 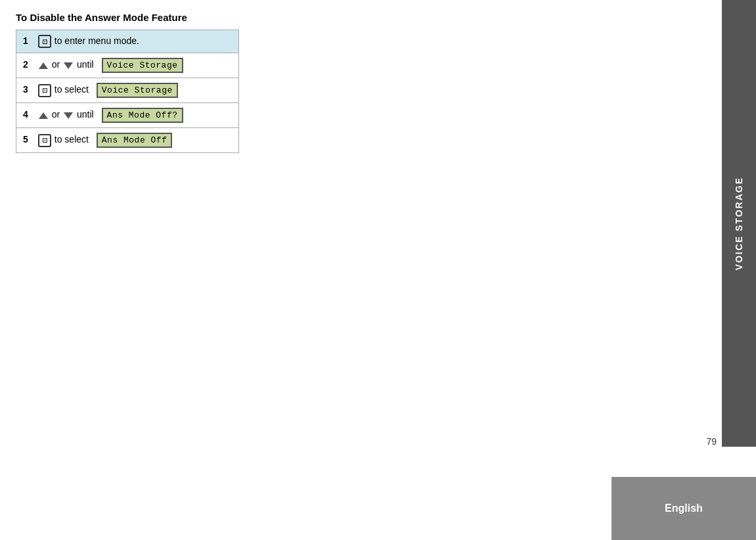 What do you see at coordinates (143, 66) in the screenshot?
I see `lcd-2: Voice Storage` at bounding box center [143, 66].